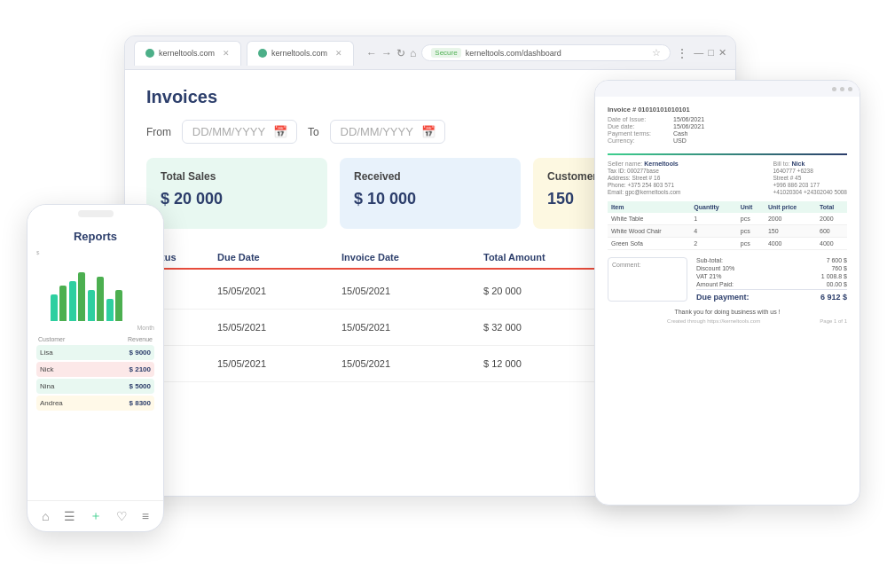 The image size is (887, 588). I want to click on sub-total-value: 7 600 $, so click(837, 261).